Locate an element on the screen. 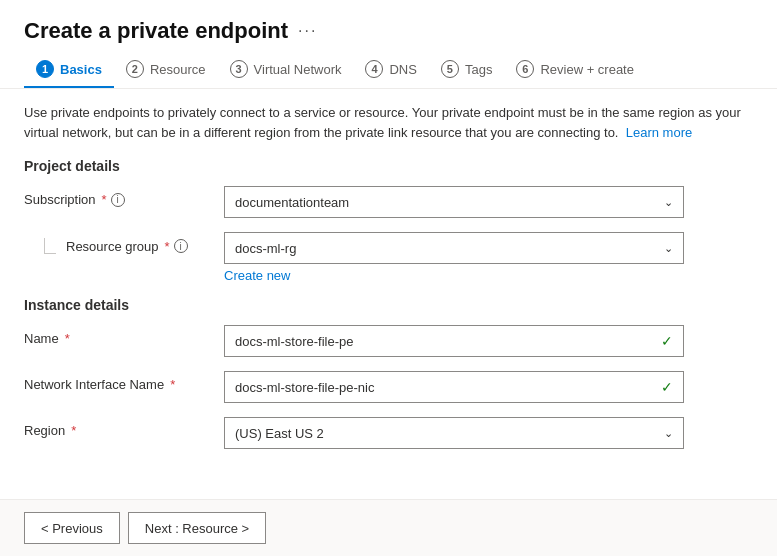  tab-basics: 1 Basics is located at coordinates (69, 70).